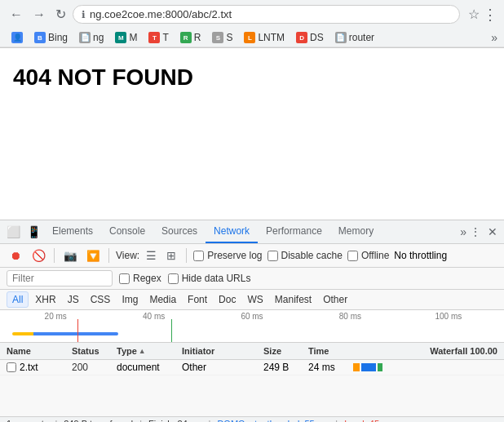  Describe the element at coordinates (11, 367) in the screenshot. I see `row-checkbox` at that location.